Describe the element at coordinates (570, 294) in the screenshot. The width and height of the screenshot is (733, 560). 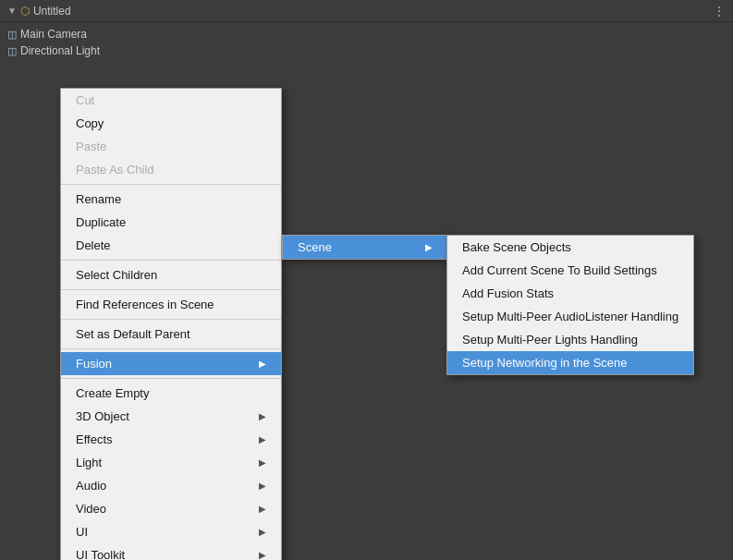
I see `scene-submenu-fusion-stats: Add Fusion Stats` at that location.